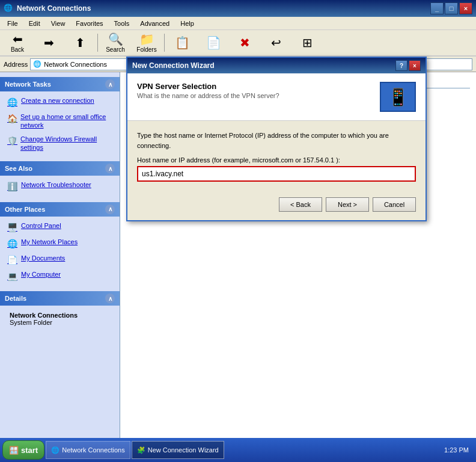  I want to click on wizard-section-title: VPN Server Selection, so click(208, 87).